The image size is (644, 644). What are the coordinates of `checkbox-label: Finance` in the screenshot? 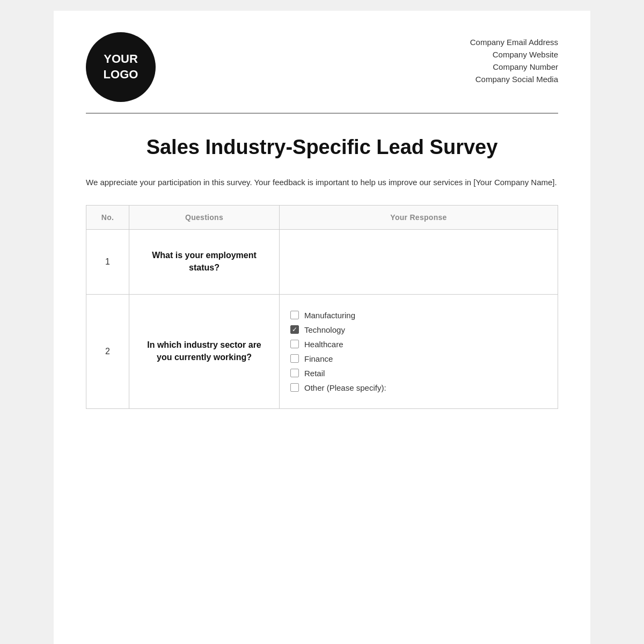 It's located at (319, 358).